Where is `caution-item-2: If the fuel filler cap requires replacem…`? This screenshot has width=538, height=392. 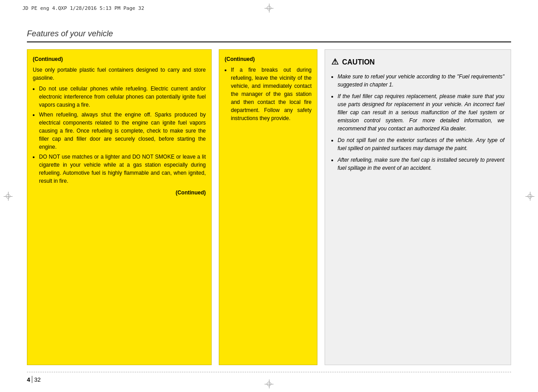
caution-item-2: If the fuel filler cap requires replacem… is located at coordinates (421, 112).